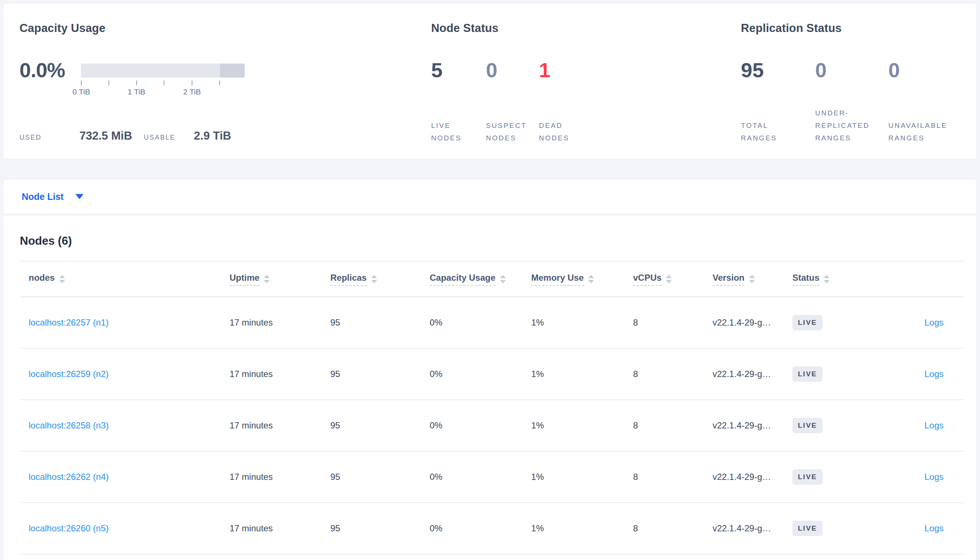  What do you see at coordinates (271, 279) in the screenshot?
I see `column-header: Uptime` at bounding box center [271, 279].